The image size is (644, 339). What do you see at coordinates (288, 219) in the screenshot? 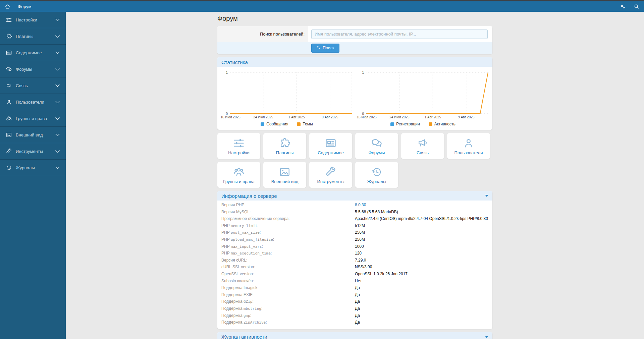
I see `server-info-label: Программное обеспечение сервера:` at bounding box center [288, 219].